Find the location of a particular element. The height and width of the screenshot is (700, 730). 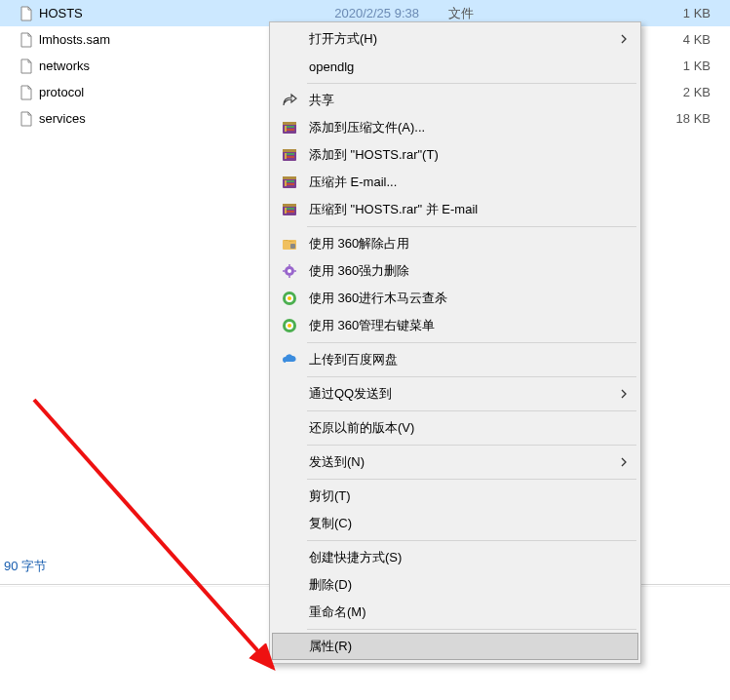

menu-label: 删除(D) is located at coordinates (469, 585).